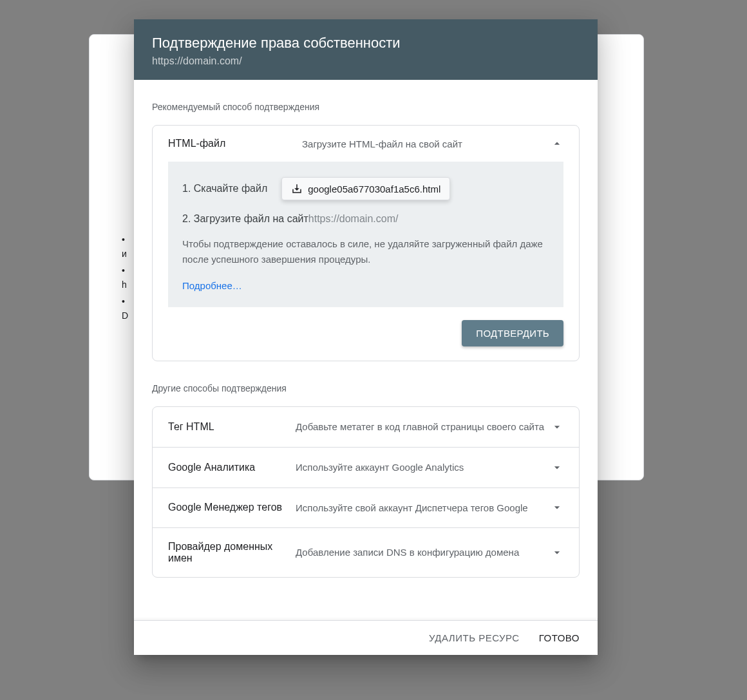 Image resolution: width=747 pixels, height=700 pixels. I want to click on dialog-footer: УДАЛИТЬ РЕСУРС ГОТОВО, so click(366, 638).